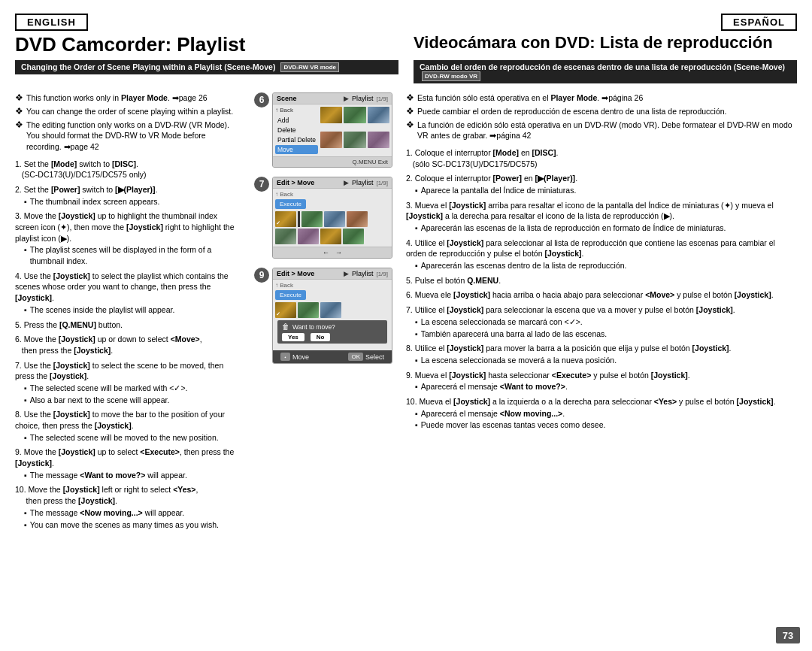 This screenshot has width=812, height=651. I want to click on screen-num-6: 6, so click(262, 100).